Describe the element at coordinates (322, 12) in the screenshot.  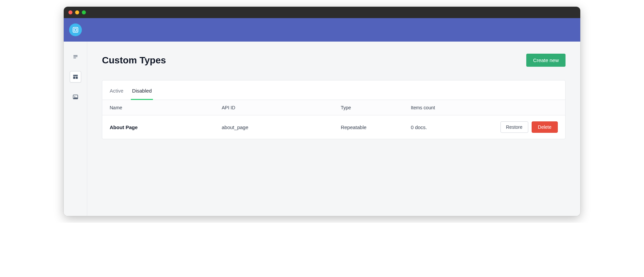
I see `window-titlebar` at that location.